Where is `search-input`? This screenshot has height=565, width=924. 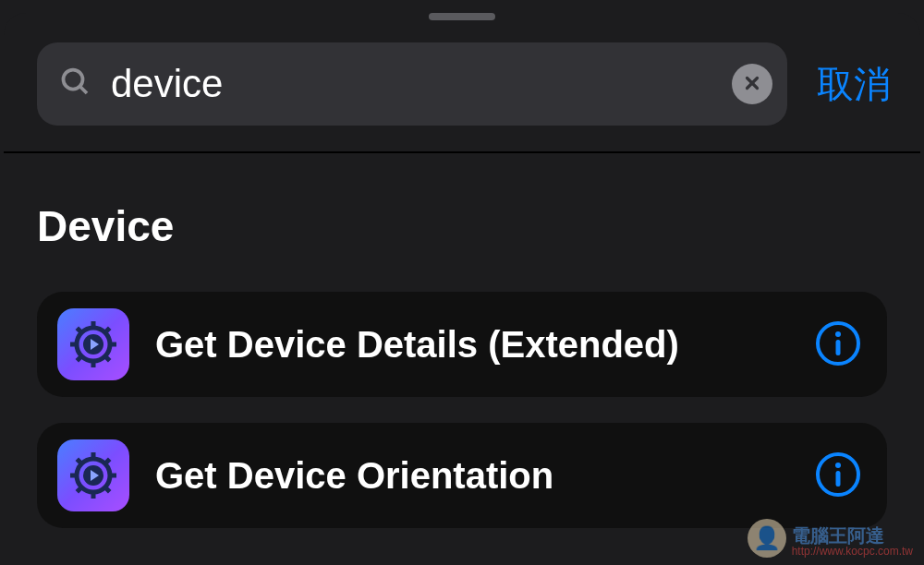
search-input is located at coordinates (412, 84).